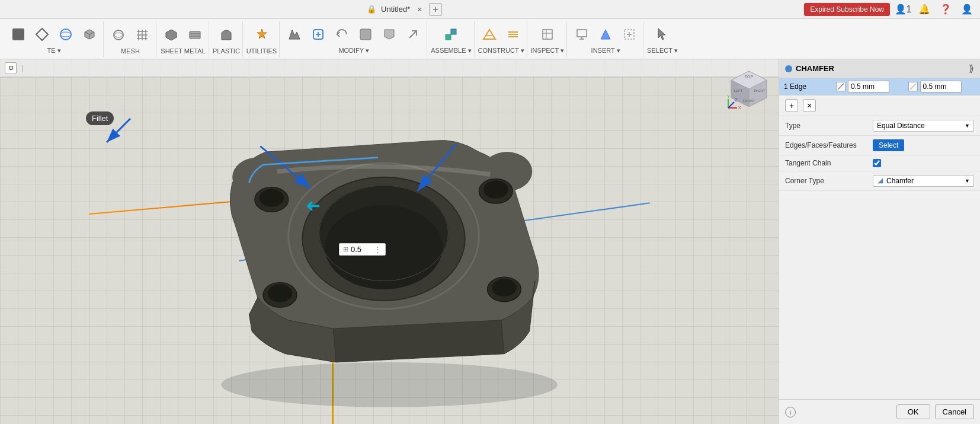 Image resolution: width=980 pixels, height=424 pixels. I want to click on plastic-toolbar-group: PLASTIC, so click(226, 39).